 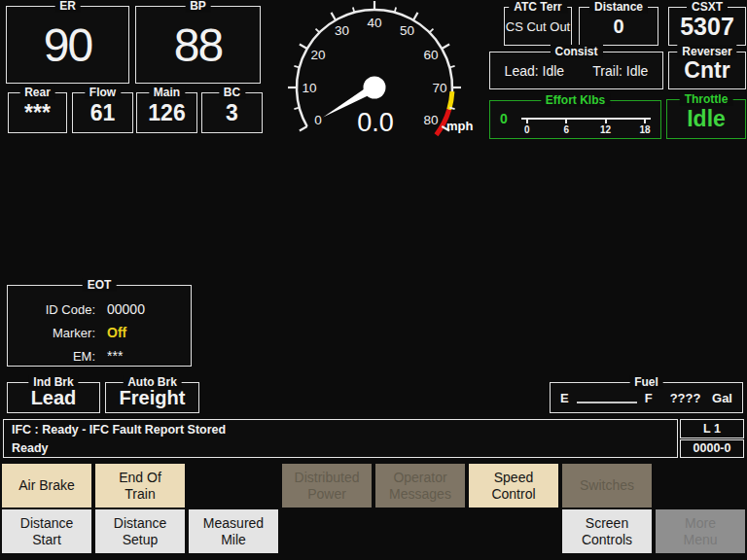 I want to click on effort-scale-tick-18: 18, so click(x=645, y=127).